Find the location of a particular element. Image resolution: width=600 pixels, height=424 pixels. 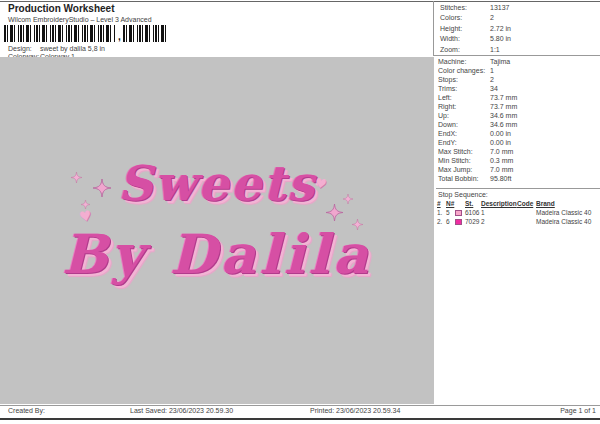

col-thread: St. is located at coordinates (469, 204).